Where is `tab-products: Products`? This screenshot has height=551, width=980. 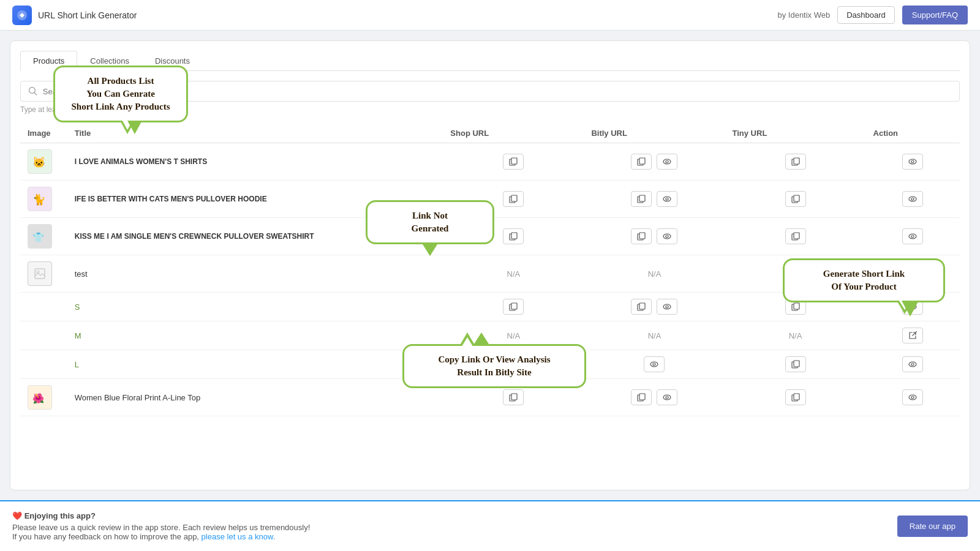 tab-products: Products is located at coordinates (49, 61).